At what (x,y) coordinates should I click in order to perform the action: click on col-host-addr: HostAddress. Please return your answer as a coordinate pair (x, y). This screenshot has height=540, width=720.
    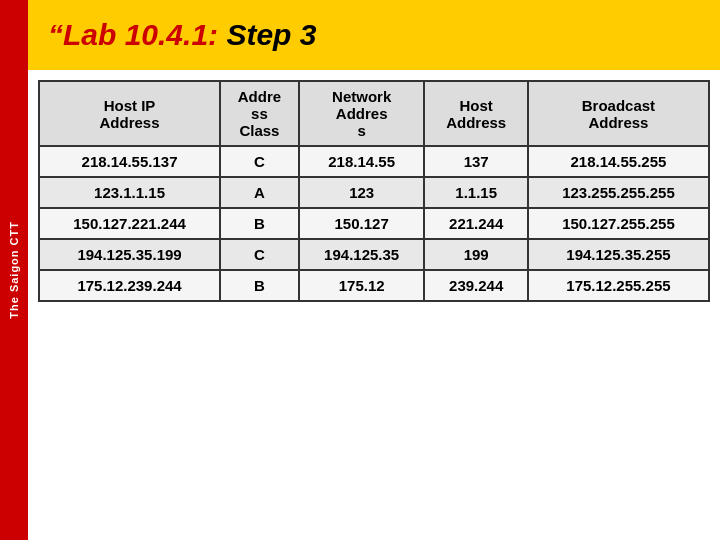
    Looking at the image, I should click on (476, 114).